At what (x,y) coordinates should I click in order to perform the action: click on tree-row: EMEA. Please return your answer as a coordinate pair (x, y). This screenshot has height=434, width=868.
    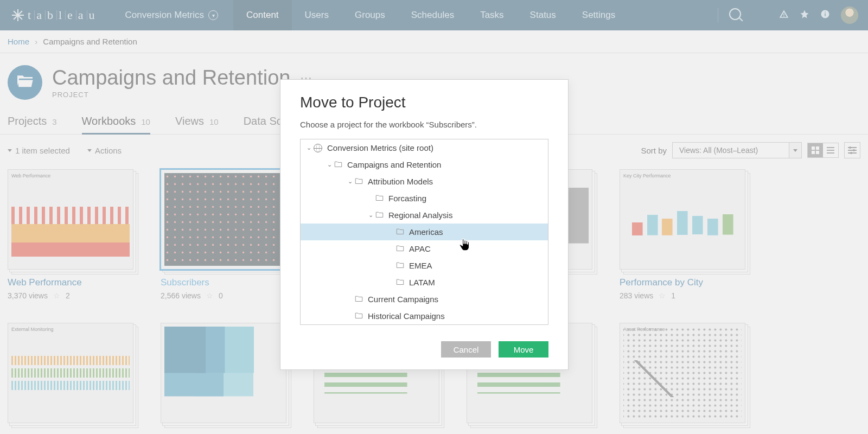
    Looking at the image, I should click on (424, 266).